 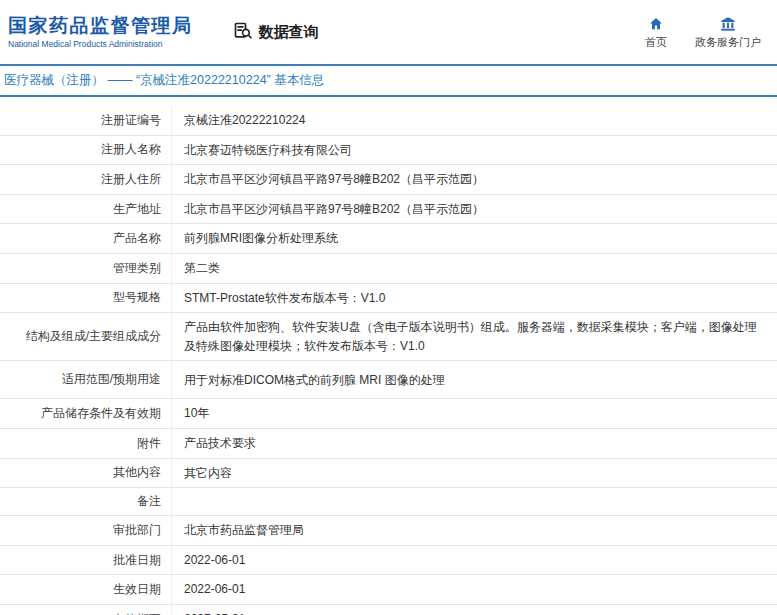 I want to click on row-label: 批准日期, so click(x=86, y=560).